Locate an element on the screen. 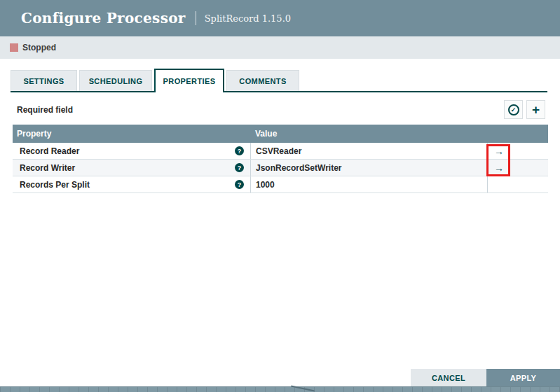 This screenshot has width=560, height=392. property-name: Record Writer is located at coordinates (48, 168).